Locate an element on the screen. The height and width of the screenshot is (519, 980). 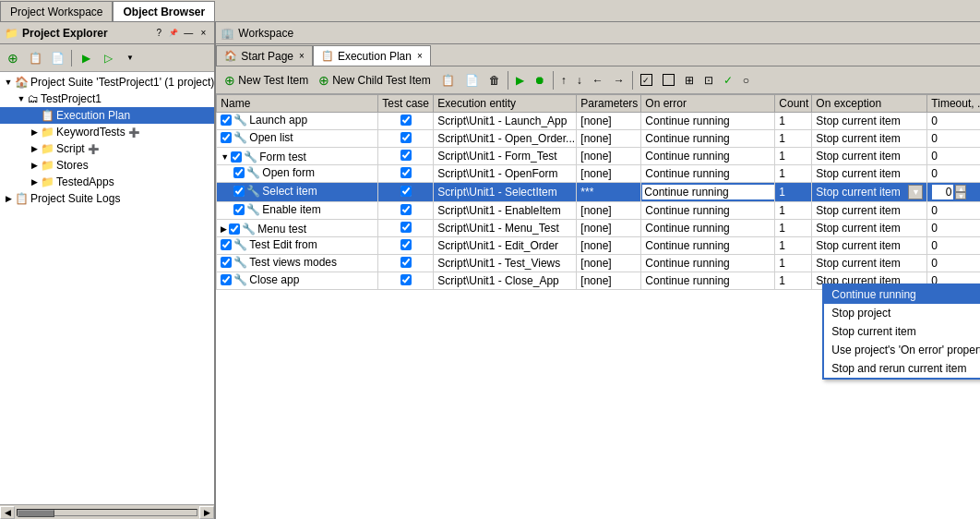
script-add-icon: ➕ is located at coordinates (93, 150).